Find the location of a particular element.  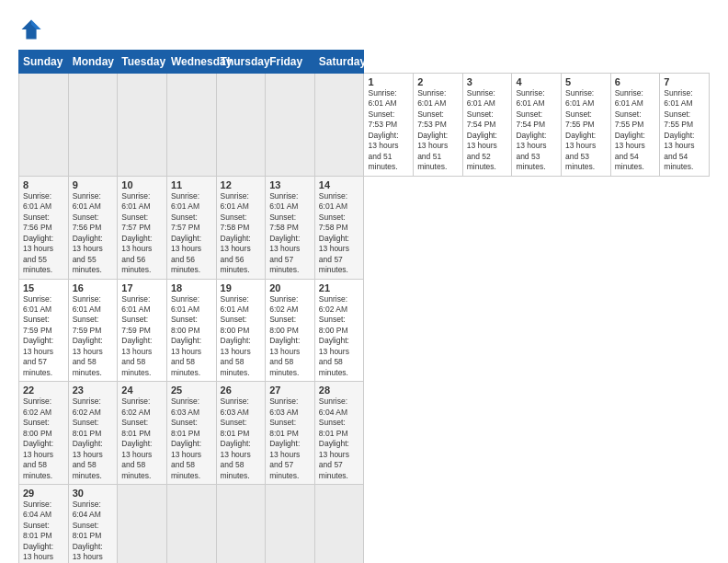

calendar-cell: 5Sunrise: 6:01 AMSunset: 7:55 PMDaylight… is located at coordinates (586, 125).